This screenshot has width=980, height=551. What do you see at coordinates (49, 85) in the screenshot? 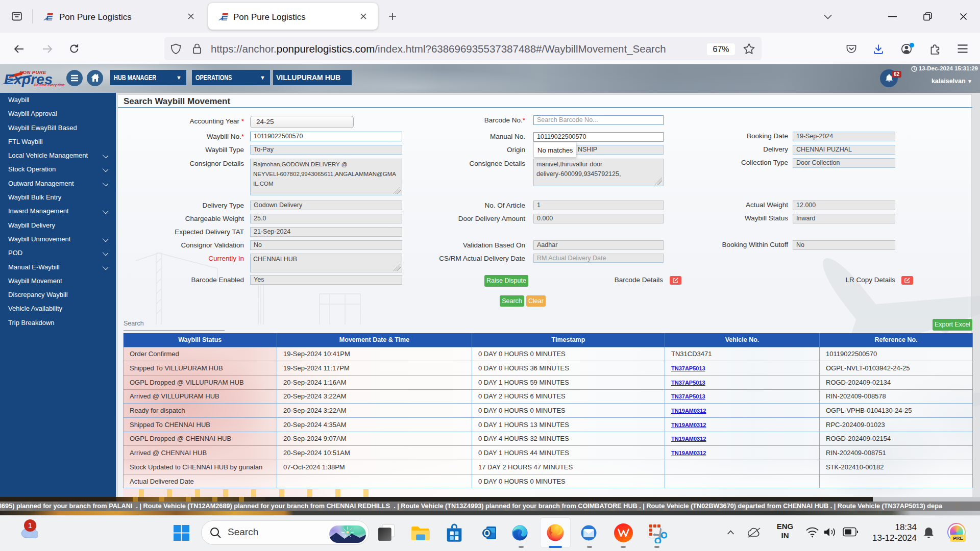
I see `svg-text: On time every time` at bounding box center [49, 85].